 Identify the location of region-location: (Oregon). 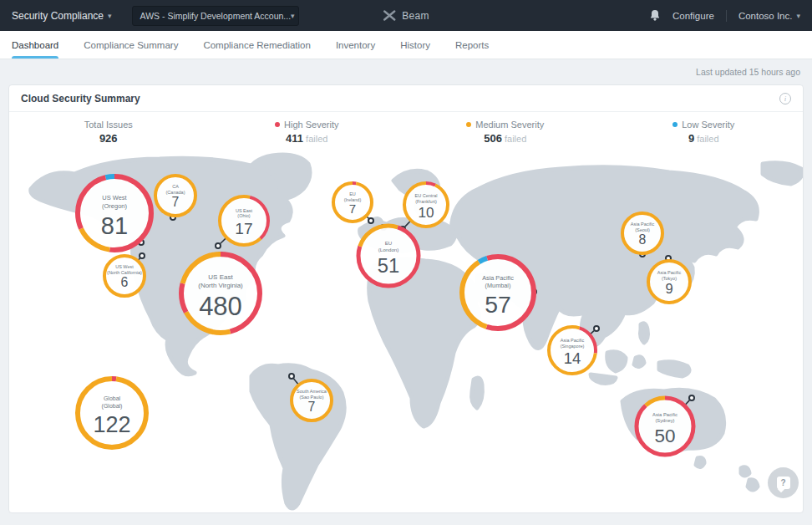
(114, 206).